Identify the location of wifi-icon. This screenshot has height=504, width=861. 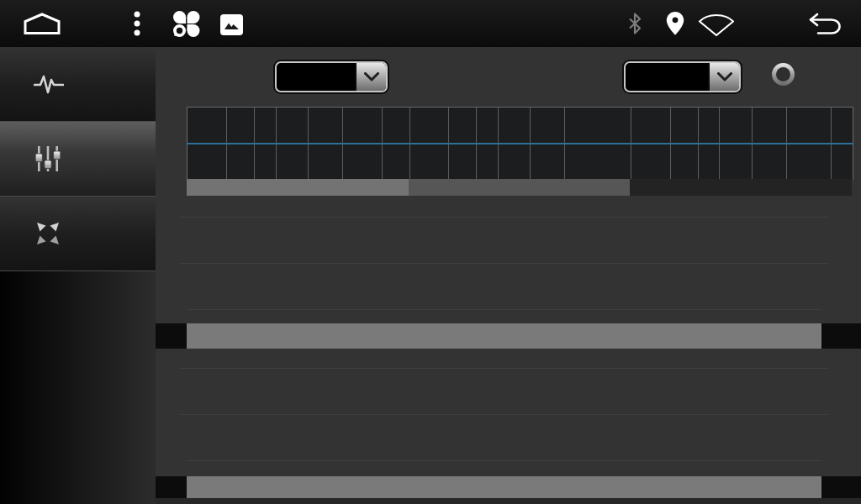
(716, 25).